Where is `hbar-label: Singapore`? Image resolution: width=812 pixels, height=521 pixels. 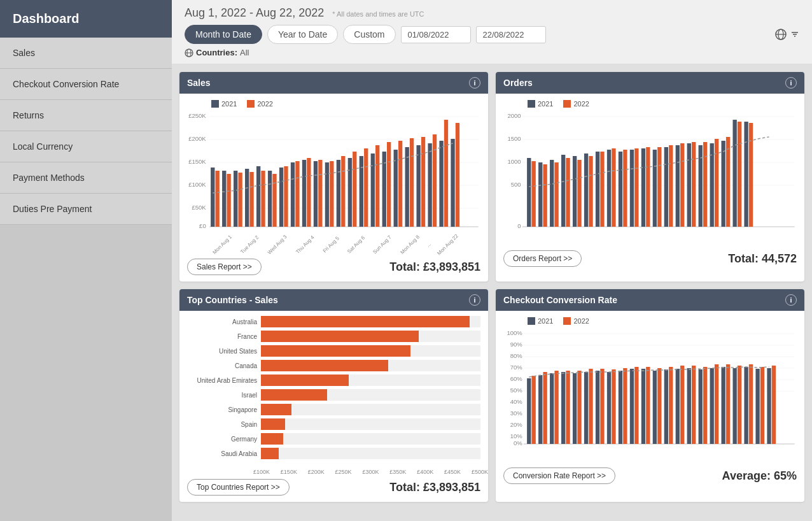 hbar-label: Singapore is located at coordinates (222, 410).